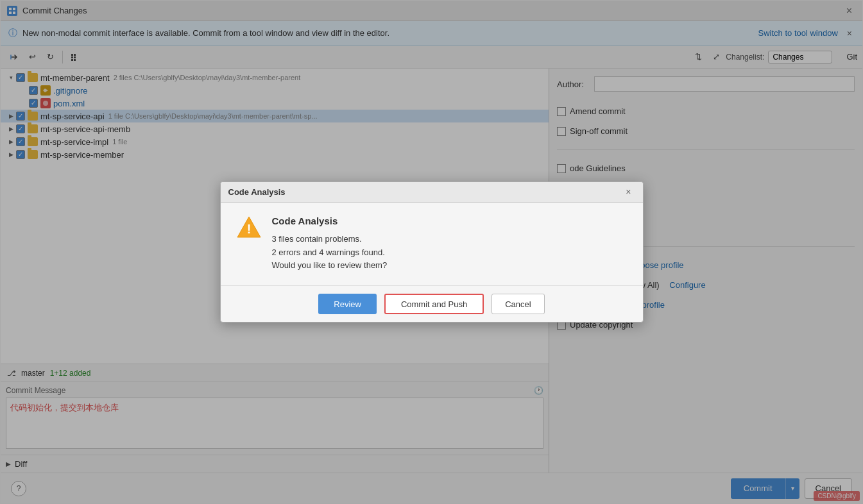 The width and height of the screenshot is (863, 504). I want to click on modal-line2: 2 errors and 4 warnings found., so click(330, 253).